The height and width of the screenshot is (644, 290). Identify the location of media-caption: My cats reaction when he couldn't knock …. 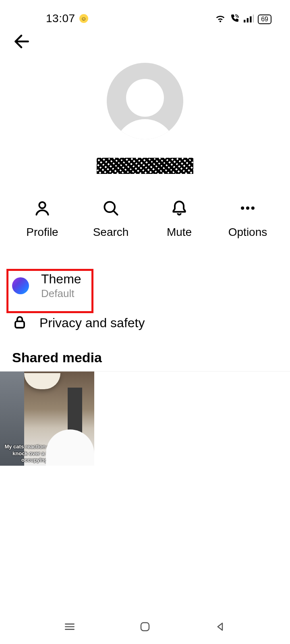
(47, 453).